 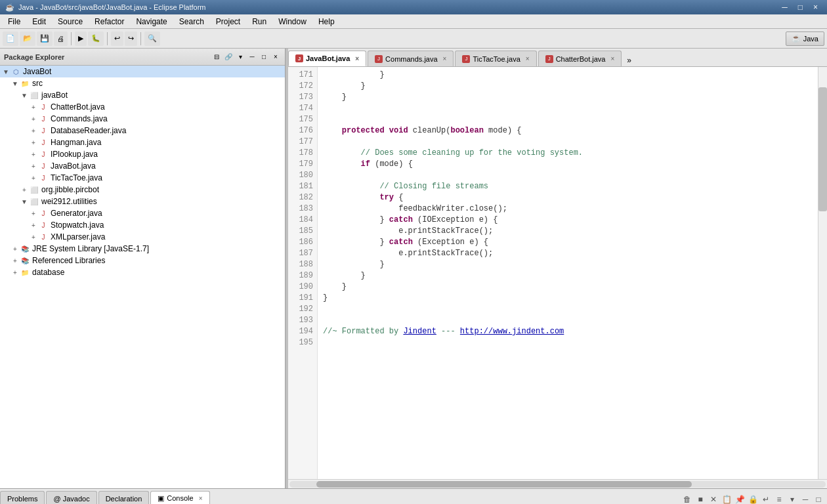 What do you see at coordinates (240, 57) in the screenshot?
I see `pkg-view-menu-button: ▾` at bounding box center [240, 57].